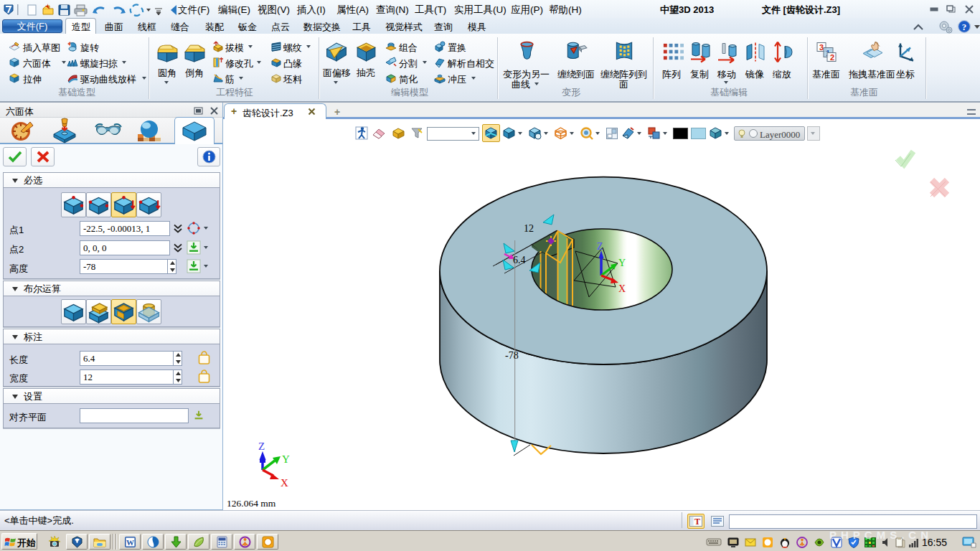 This screenshot has width=980, height=551. What do you see at coordinates (697, 522) in the screenshot?
I see `svg-text: T` at bounding box center [697, 522].